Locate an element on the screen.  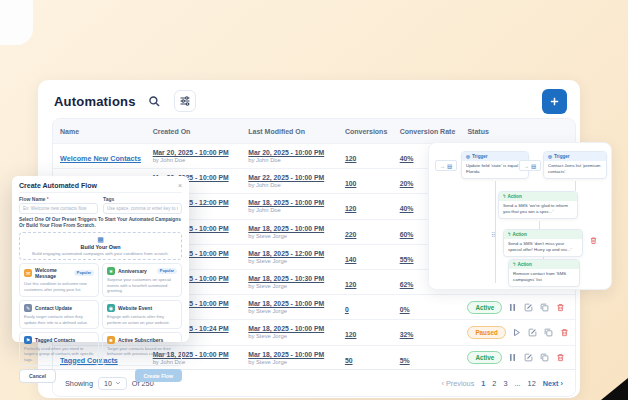
action-card-1: ϟAction Send a SMS 'we're glad to inform… is located at coordinates (538, 205).